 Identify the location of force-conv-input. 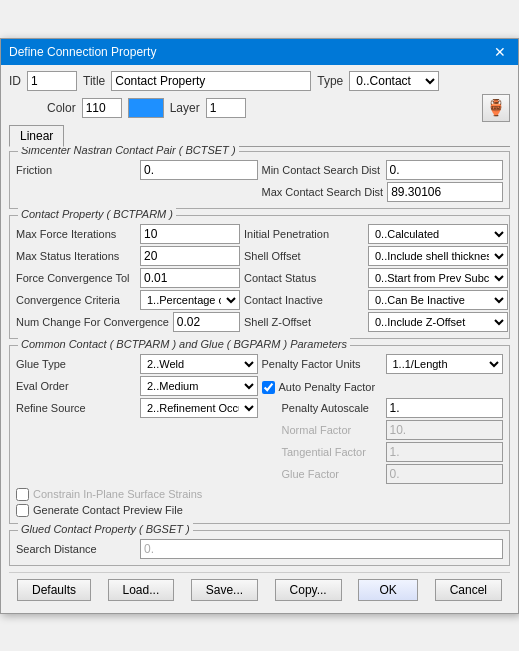
(190, 278).